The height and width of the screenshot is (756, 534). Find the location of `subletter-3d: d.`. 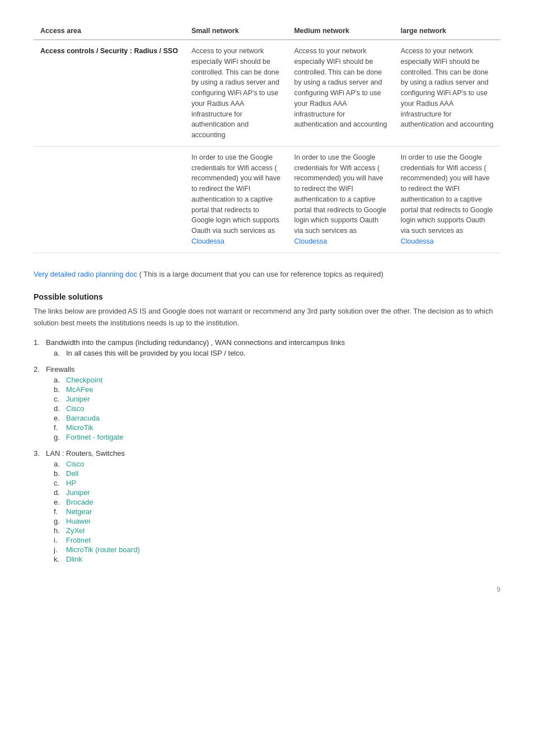

subletter-3d: d. is located at coordinates (60, 493).